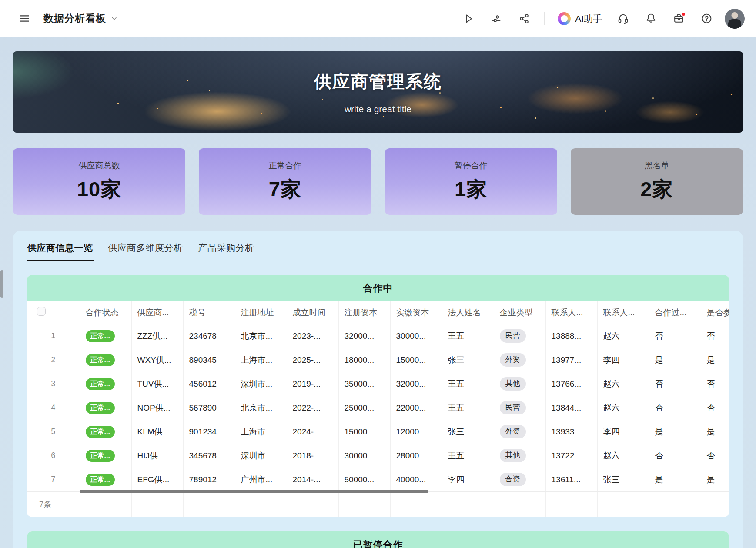  What do you see at coordinates (623, 479) in the screenshot?
I see `cell-contact_name: 张三` at bounding box center [623, 479].